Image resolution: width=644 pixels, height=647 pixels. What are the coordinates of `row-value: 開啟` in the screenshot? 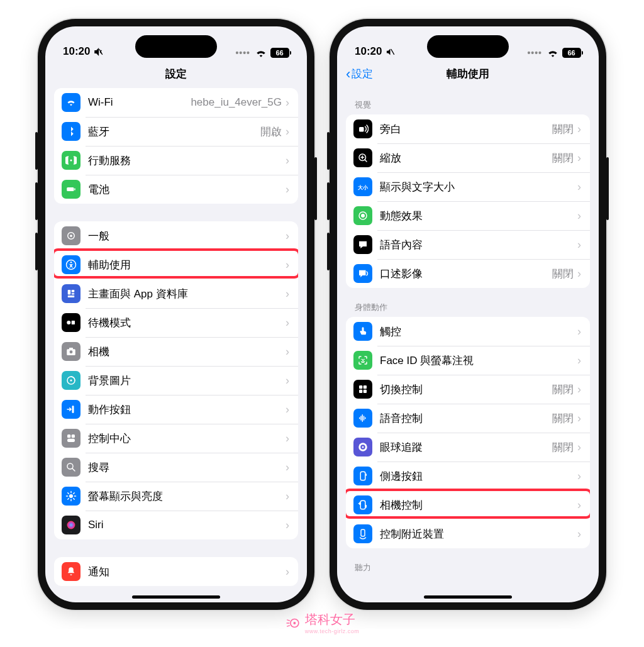 It's located at (271, 132).